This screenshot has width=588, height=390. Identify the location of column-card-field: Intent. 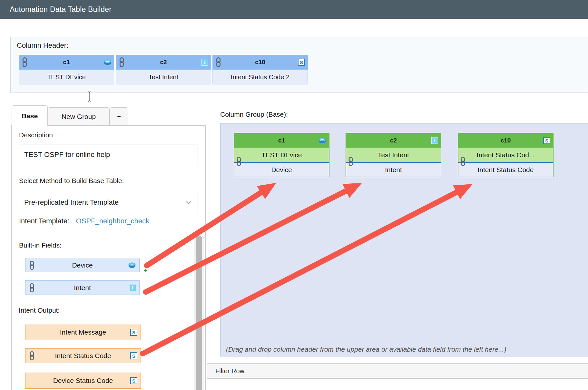
(393, 170).